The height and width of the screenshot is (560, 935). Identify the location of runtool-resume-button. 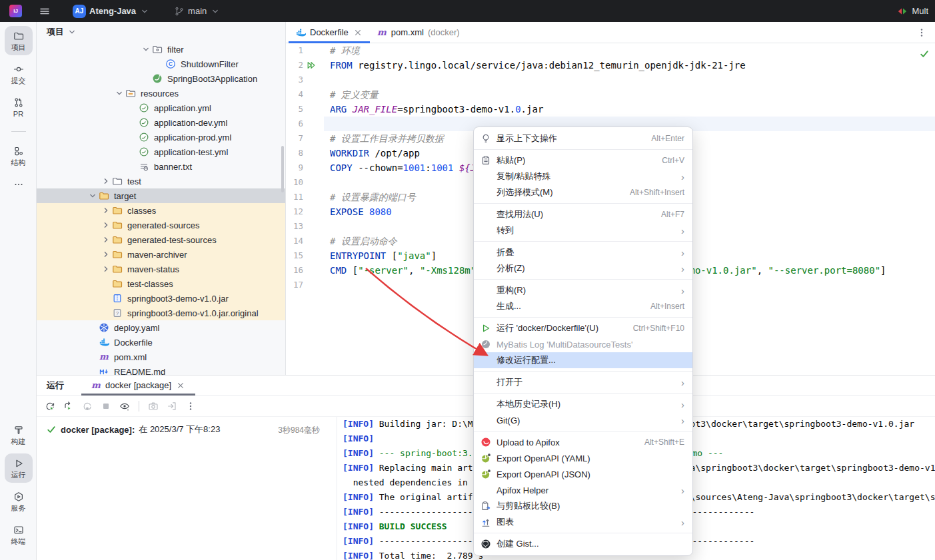
(87, 406).